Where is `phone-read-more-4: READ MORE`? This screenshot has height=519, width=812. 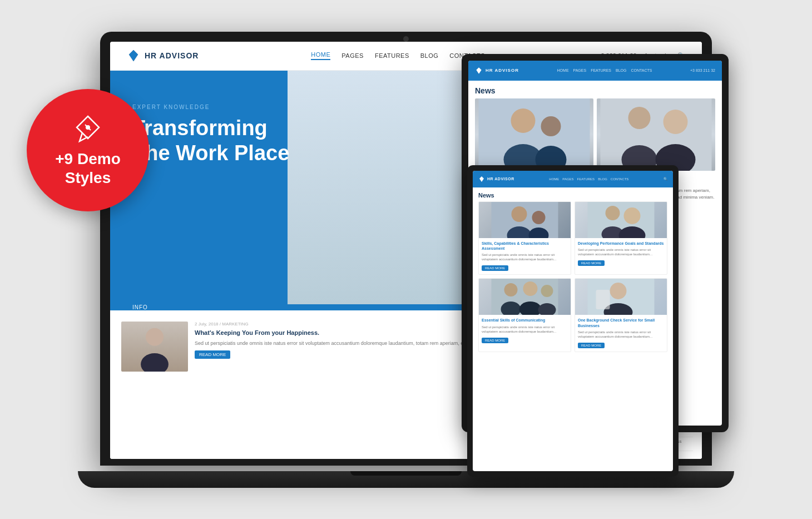 phone-read-more-4: READ MORE is located at coordinates (591, 345).